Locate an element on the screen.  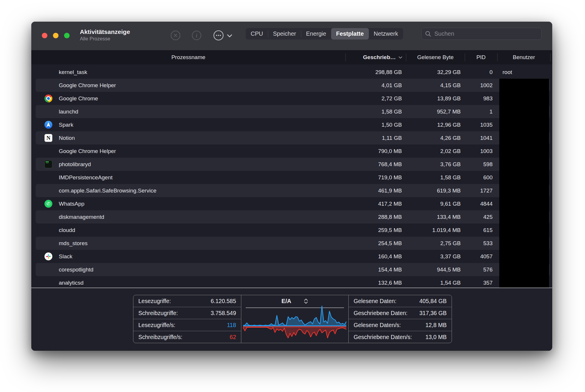
bytes-written: 1,11 GB is located at coordinates (376, 138).